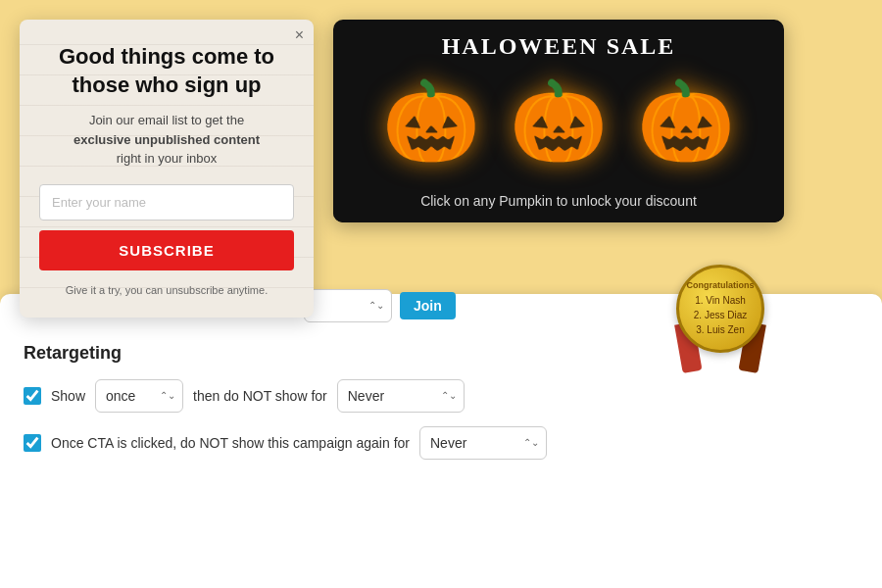 The width and height of the screenshot is (882, 588). What do you see at coordinates (300, 35) in the screenshot?
I see `close-button: ×` at bounding box center [300, 35].